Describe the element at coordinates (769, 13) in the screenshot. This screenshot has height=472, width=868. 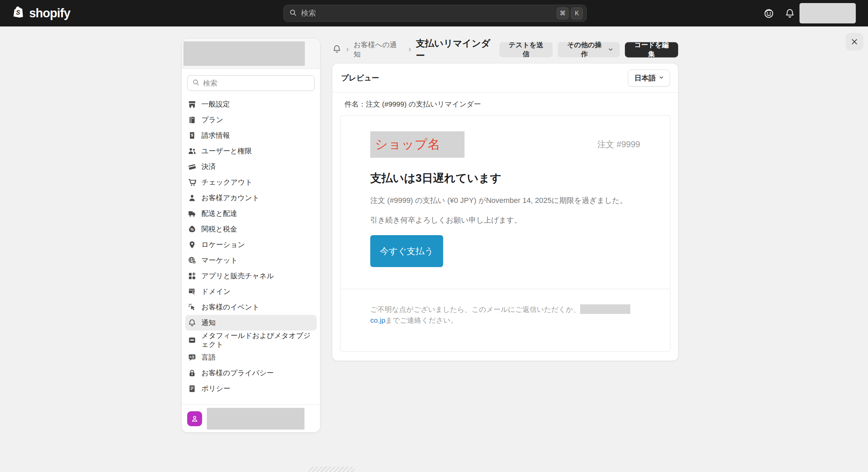
I see `sidekick-assistant-icon` at that location.